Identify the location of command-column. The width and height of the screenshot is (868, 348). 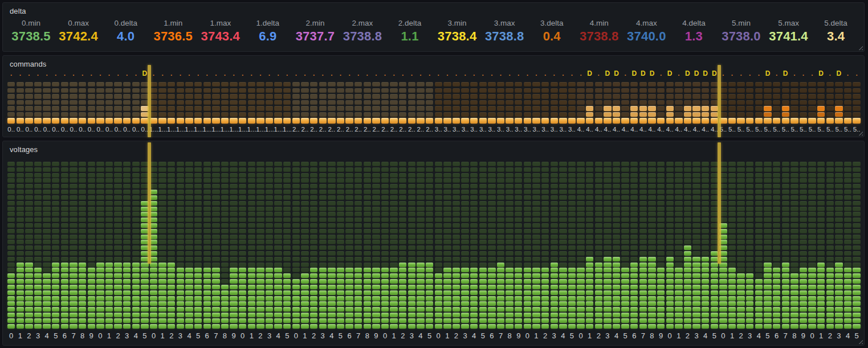
(856, 104).